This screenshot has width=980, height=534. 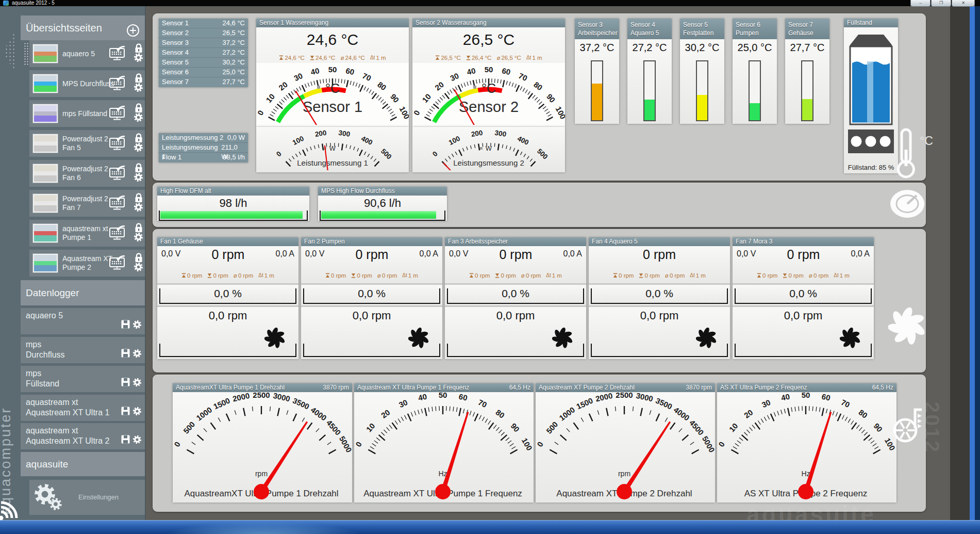 What do you see at coordinates (88, 143) in the screenshot?
I see `sidebar-page-item: Poweradjust 2Fan 5` at bounding box center [88, 143].